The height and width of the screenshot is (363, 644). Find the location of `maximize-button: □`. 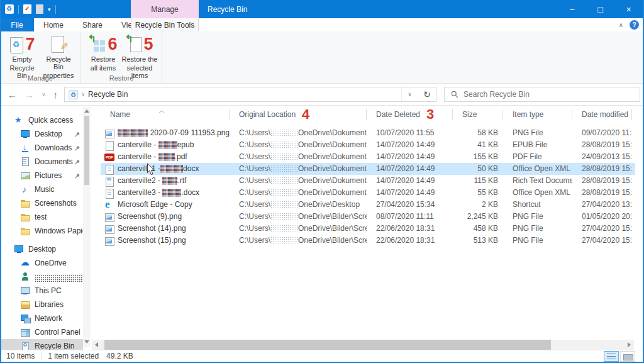

maximize-button: □ is located at coordinates (600, 9).